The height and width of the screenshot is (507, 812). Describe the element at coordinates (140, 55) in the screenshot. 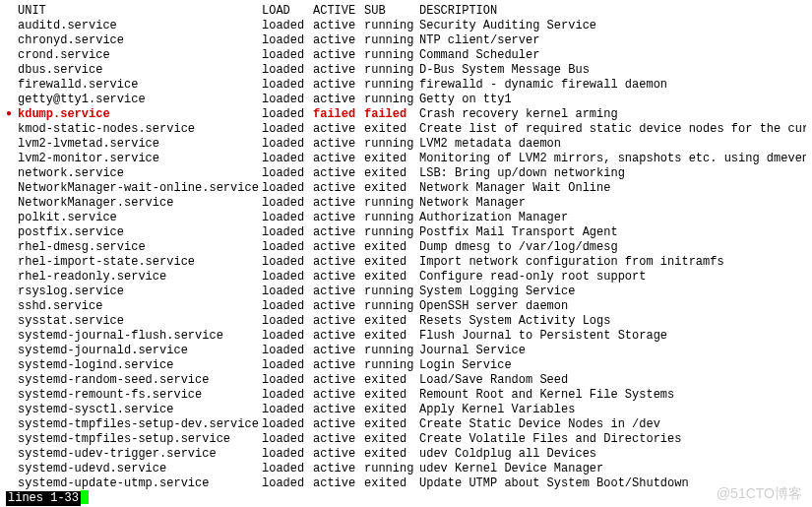

I see `unit-name: crond.service` at that location.